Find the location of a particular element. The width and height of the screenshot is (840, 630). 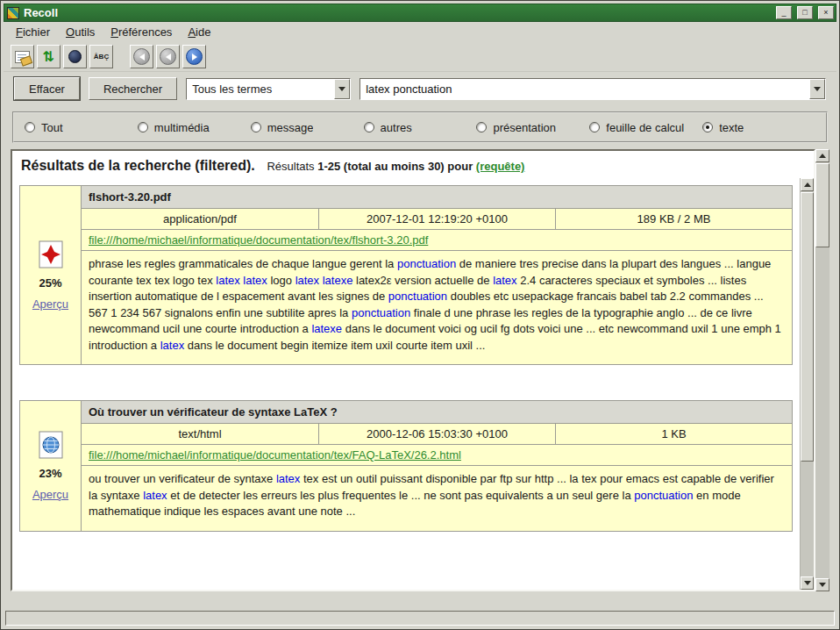

outer-scrollbar-thumb is located at coordinates (822, 205).